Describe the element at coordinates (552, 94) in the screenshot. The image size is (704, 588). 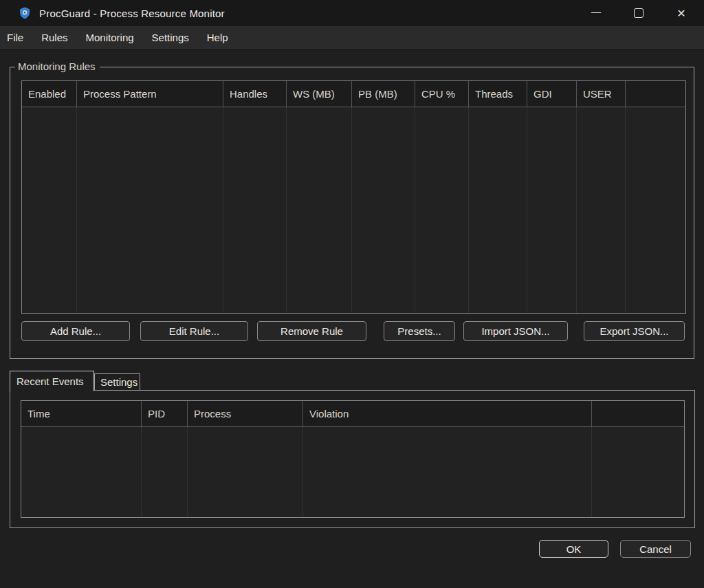
I see `rules-col-gdi: GDI` at that location.